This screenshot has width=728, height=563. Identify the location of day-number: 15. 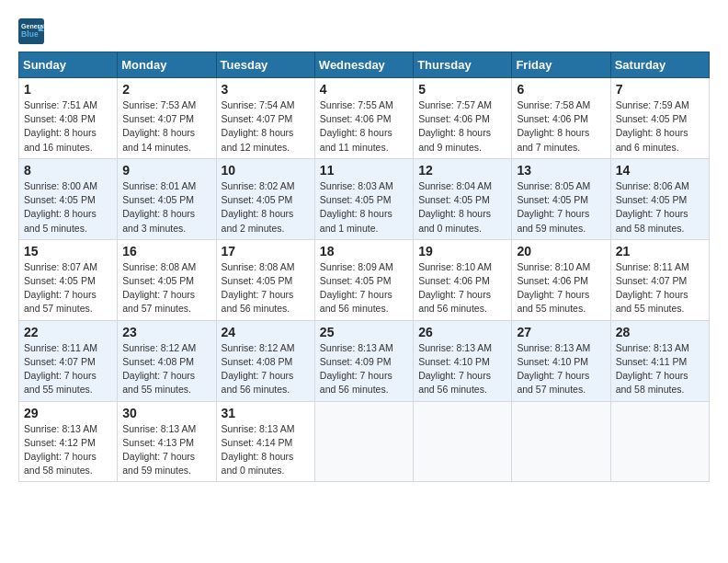
(68, 251).